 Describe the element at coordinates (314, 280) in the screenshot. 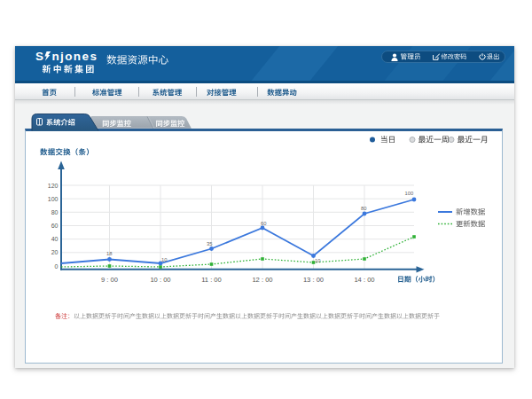

I see `svg-text: 13 : 00` at that location.